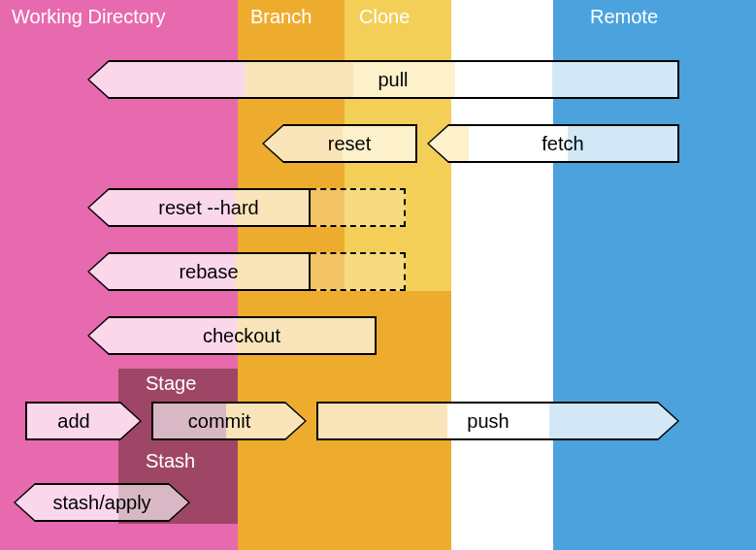  Describe the element at coordinates (624, 17) in the screenshot. I see `label-remote: Remote` at that location.